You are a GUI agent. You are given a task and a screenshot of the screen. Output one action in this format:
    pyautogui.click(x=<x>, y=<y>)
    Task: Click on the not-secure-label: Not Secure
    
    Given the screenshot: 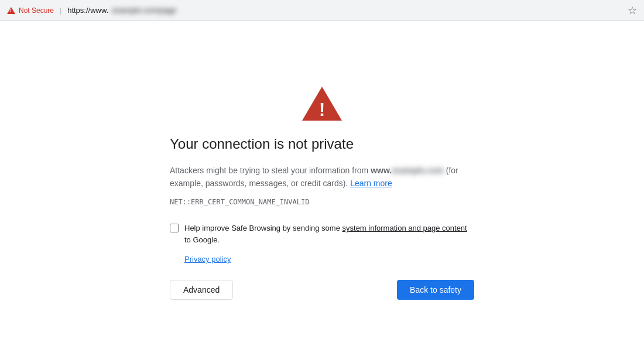 What is the action you would take?
    pyautogui.click(x=36, y=11)
    